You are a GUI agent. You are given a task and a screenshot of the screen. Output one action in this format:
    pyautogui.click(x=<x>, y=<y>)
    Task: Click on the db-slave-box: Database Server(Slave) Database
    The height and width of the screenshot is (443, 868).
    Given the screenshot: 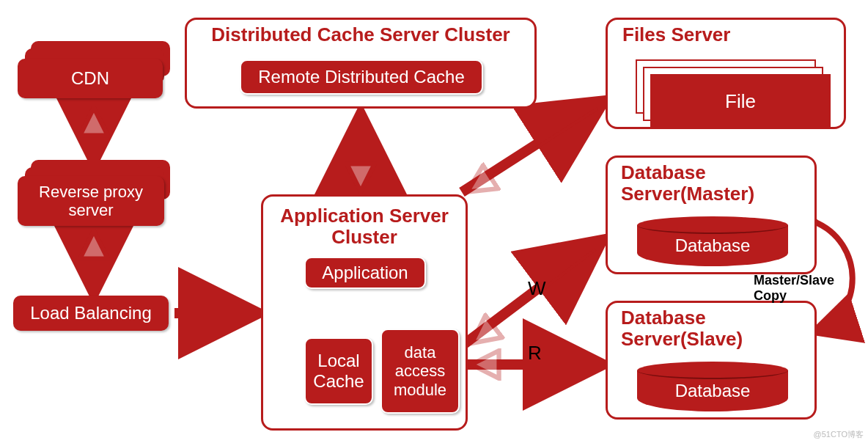 What is the action you would take?
    pyautogui.click(x=711, y=360)
    